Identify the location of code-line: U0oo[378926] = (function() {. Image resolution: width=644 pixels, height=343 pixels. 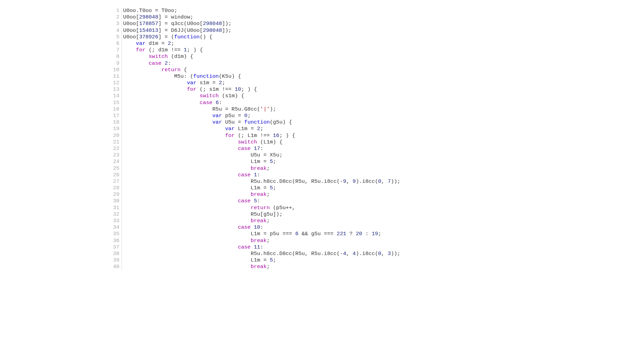
(262, 37).